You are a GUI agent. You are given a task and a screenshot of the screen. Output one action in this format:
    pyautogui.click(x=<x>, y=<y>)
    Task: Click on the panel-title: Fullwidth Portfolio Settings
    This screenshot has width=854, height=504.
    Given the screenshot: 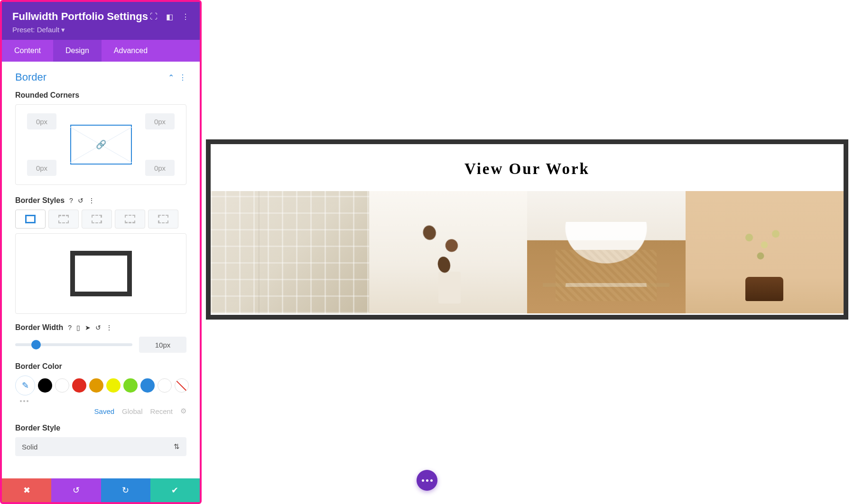 What is the action you would take?
    pyautogui.click(x=80, y=17)
    